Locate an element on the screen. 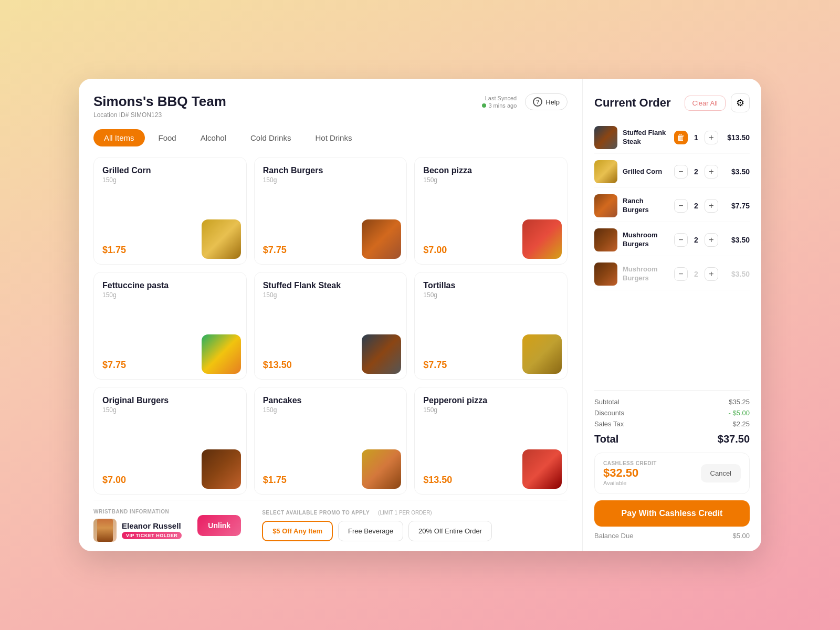  sync-status-icon is located at coordinates (484, 106).